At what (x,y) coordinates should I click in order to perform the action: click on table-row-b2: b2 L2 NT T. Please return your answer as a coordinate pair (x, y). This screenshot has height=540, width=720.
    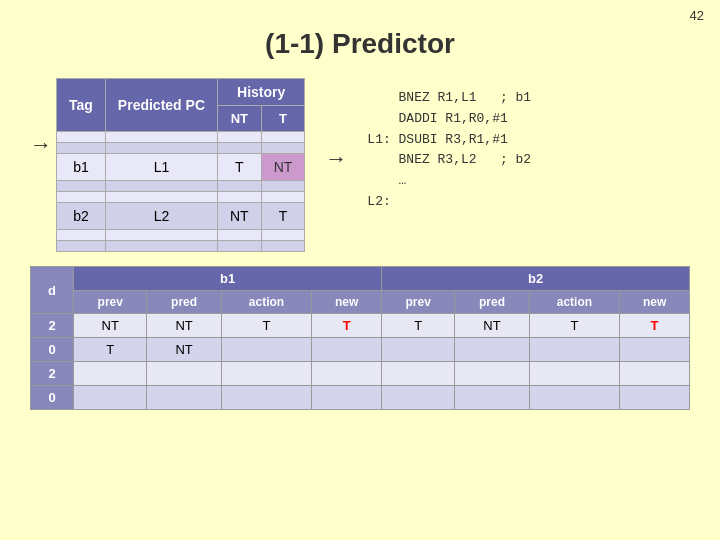
    Looking at the image, I should click on (181, 216).